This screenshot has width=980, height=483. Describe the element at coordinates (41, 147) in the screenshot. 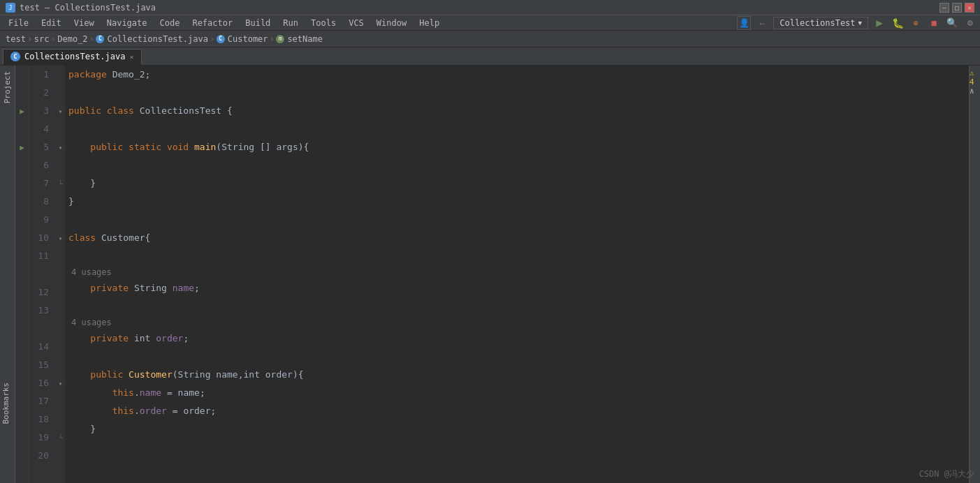

I see `linenum-5: 5` at that location.